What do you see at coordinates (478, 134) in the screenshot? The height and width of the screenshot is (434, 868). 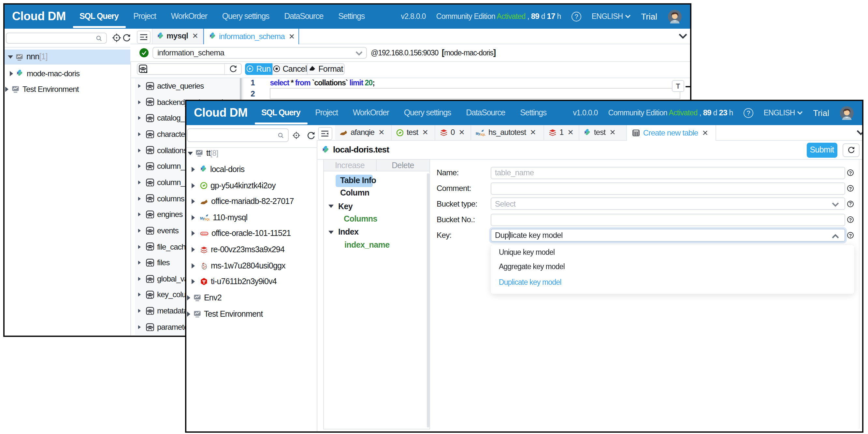 I see `svg-text: My` at bounding box center [478, 134].